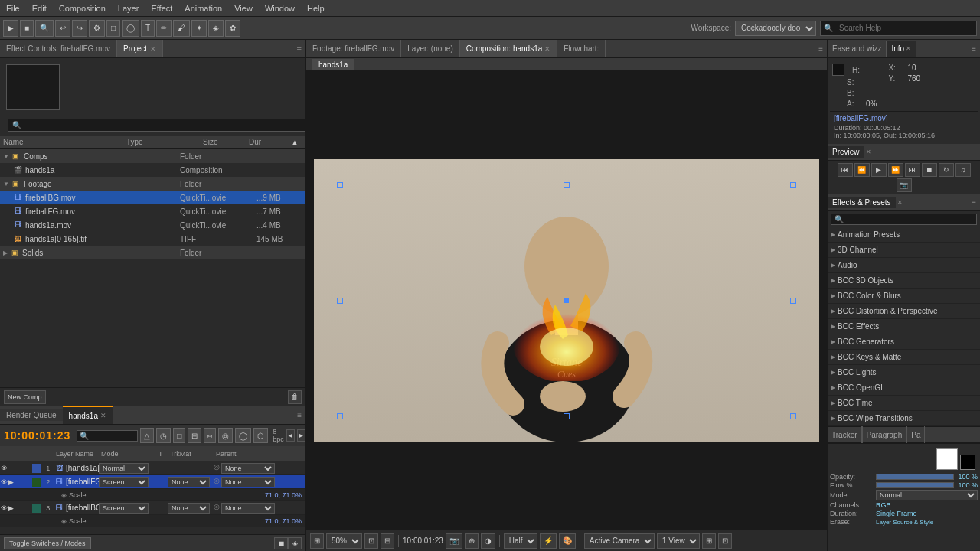  I want to click on comp-marker-button: ◼, so click(281, 543).